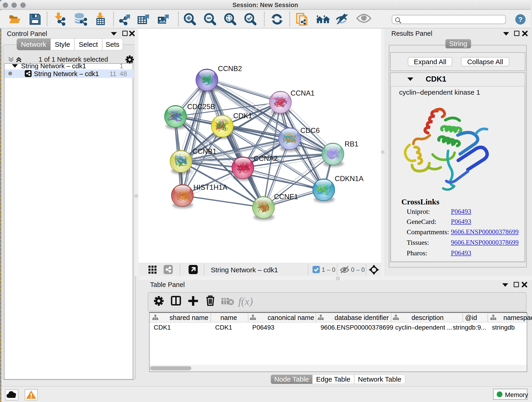 This screenshot has height=402, width=532. What do you see at coordinates (201, 107) in the screenshot?
I see `svg-text: CDC25B` at bounding box center [201, 107].